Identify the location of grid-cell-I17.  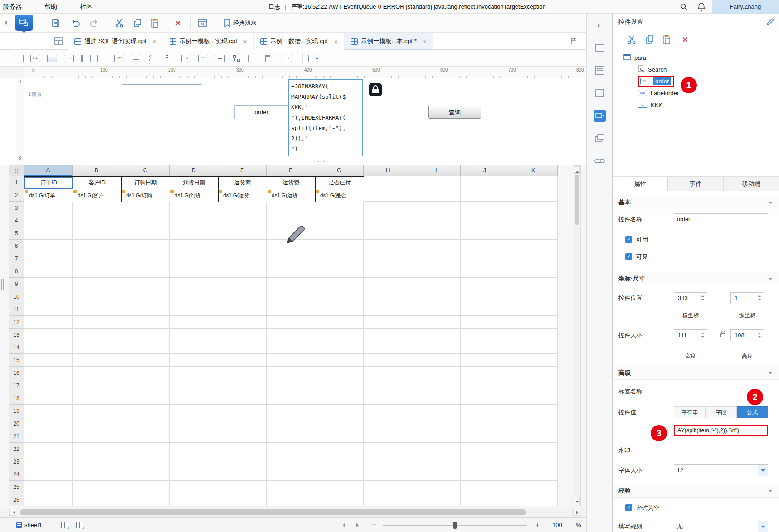
(436, 386).